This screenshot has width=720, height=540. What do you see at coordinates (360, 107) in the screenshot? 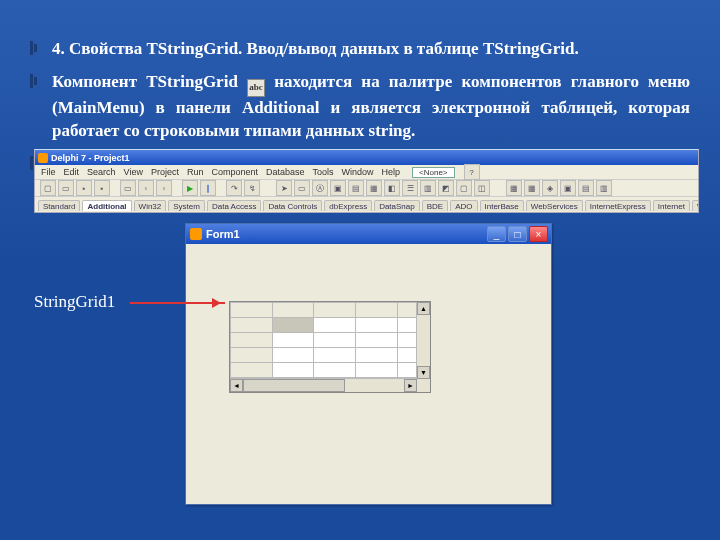
I see `bullet-2: Компонент TStringGrid abc находится на п…` at bounding box center [360, 107].